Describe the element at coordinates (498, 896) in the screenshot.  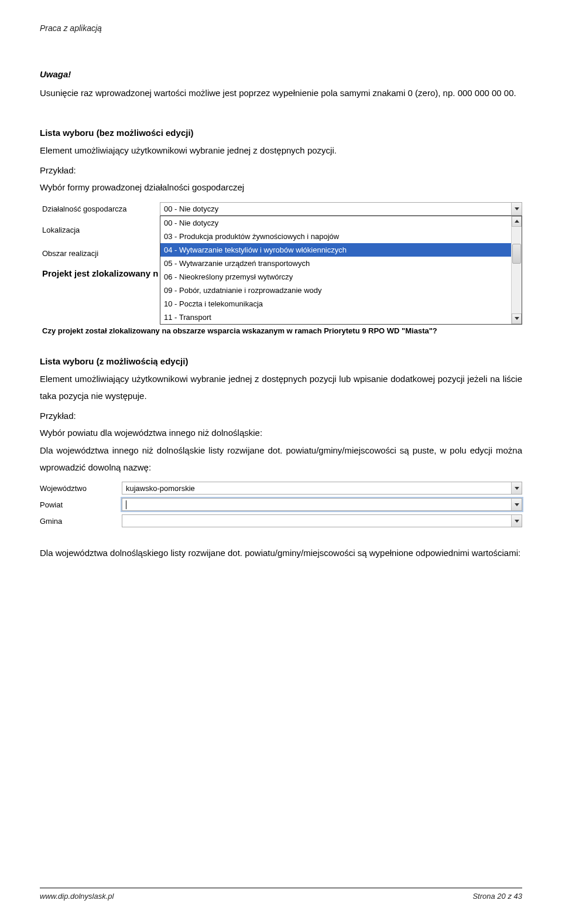
I see `footer-page-number: Strona 20 z 43` at that location.